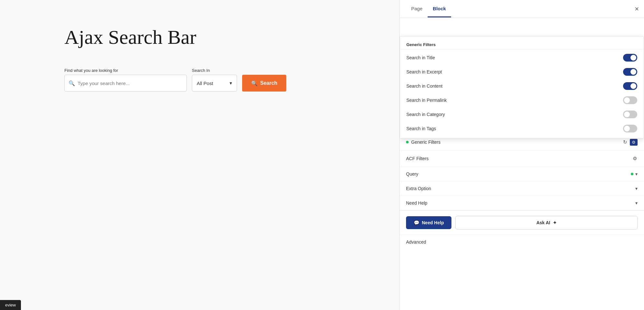  What do you see at coordinates (555, 223) in the screenshot?
I see `ai-icon: ✦` at bounding box center [555, 223].